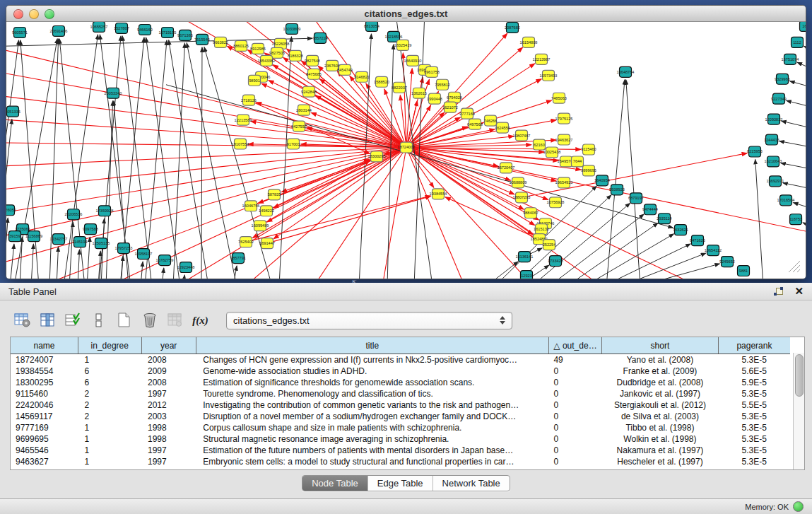  I want to click on graph-node: 16782759, so click(165, 260).